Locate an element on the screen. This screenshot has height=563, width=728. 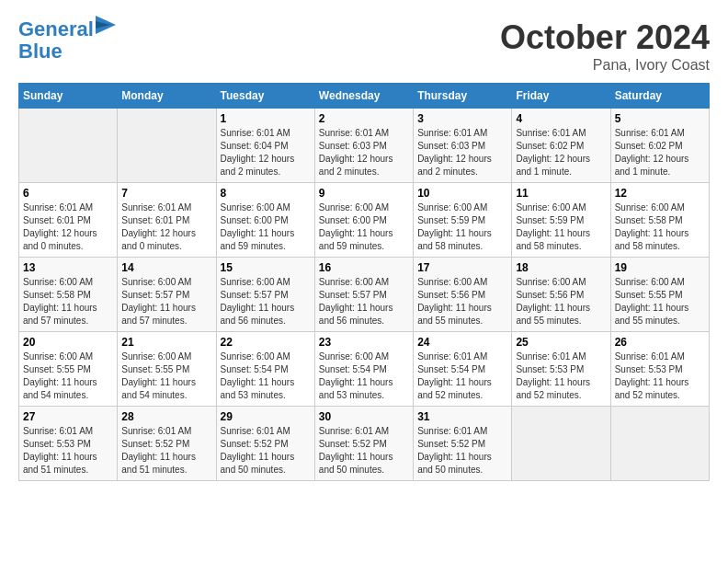
daylight: Daylight: 11 hours and 54 minutes. is located at coordinates (166, 389).